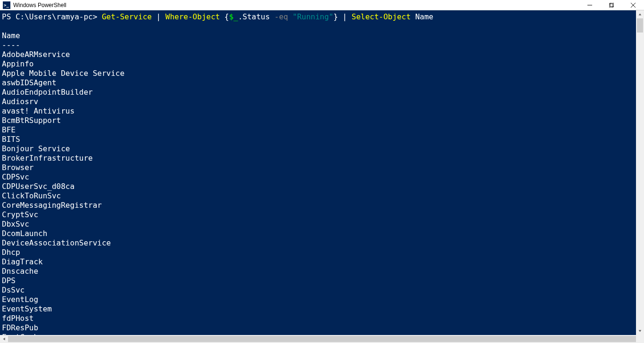 The width and height of the screenshot is (644, 343). Describe the element at coordinates (323, 328) in the screenshot. I see `output-row: FDResPub` at that location.